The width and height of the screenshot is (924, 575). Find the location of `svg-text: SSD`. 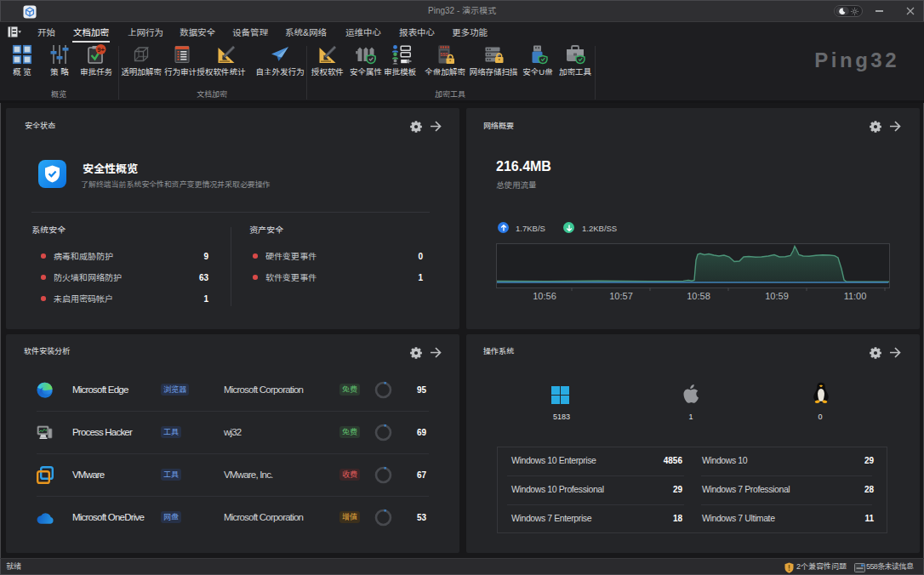

svg-text: SSD is located at coordinates (444, 54).